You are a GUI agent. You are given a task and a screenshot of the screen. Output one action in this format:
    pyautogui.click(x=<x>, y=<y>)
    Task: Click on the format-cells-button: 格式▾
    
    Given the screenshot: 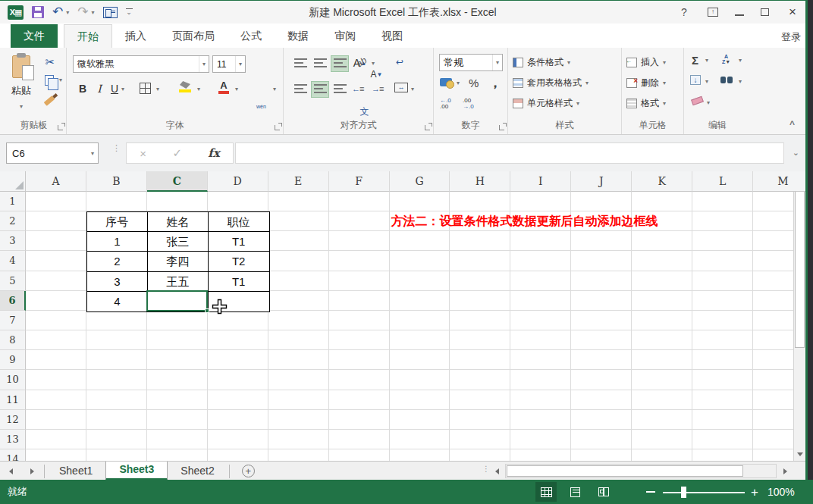 What is the action you would take?
    pyautogui.click(x=654, y=103)
    